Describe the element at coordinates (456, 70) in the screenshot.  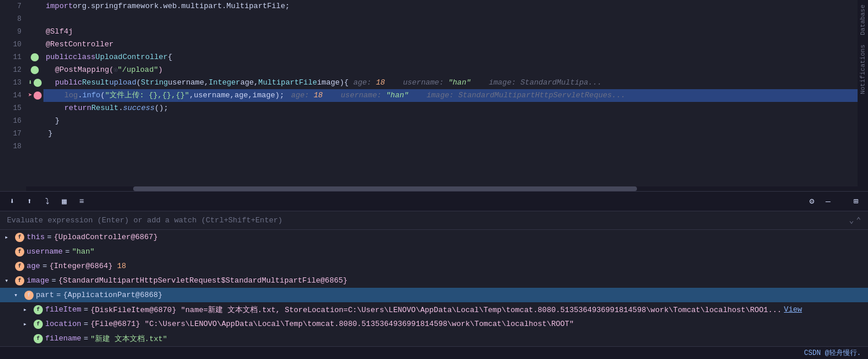
I see `code-line-12: @PostMapping( ☉ "/upload" )` at that location.